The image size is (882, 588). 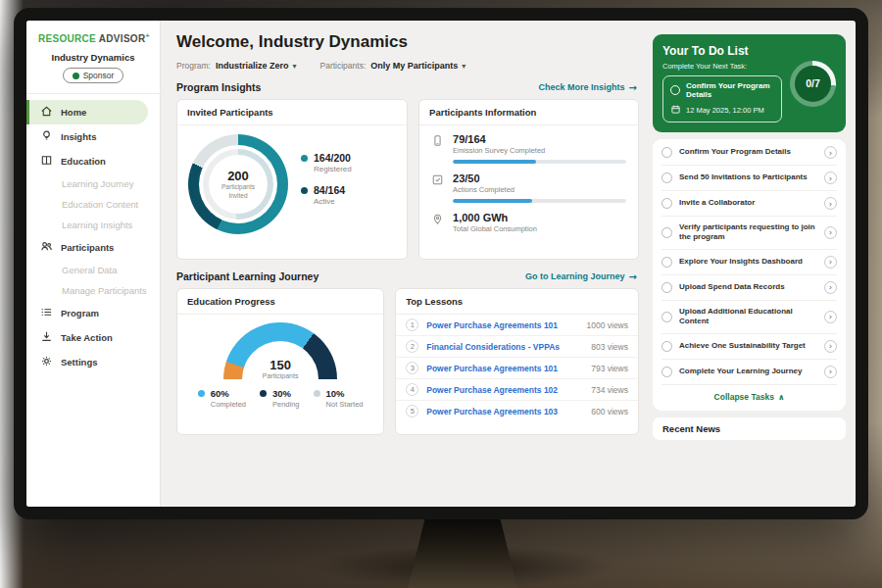 I want to click on task-label: Upload Spend Data Records, so click(x=749, y=287).